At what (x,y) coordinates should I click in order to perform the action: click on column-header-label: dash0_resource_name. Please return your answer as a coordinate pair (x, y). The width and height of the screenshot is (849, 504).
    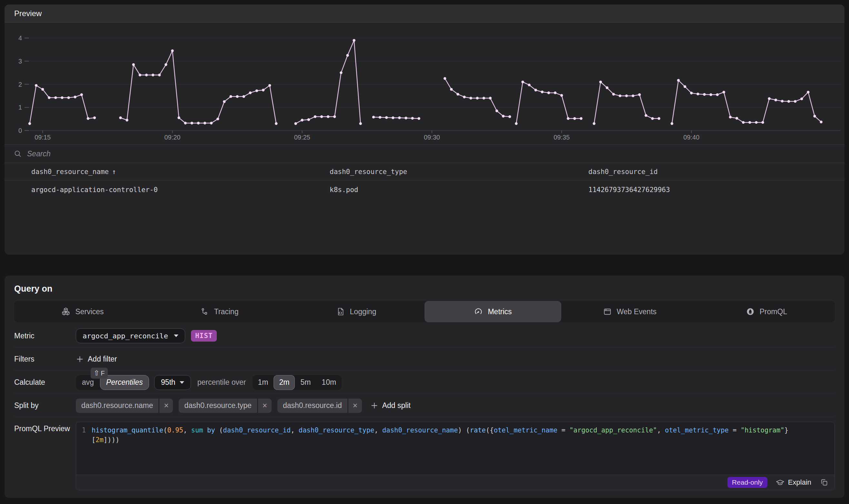
    Looking at the image, I should click on (70, 172).